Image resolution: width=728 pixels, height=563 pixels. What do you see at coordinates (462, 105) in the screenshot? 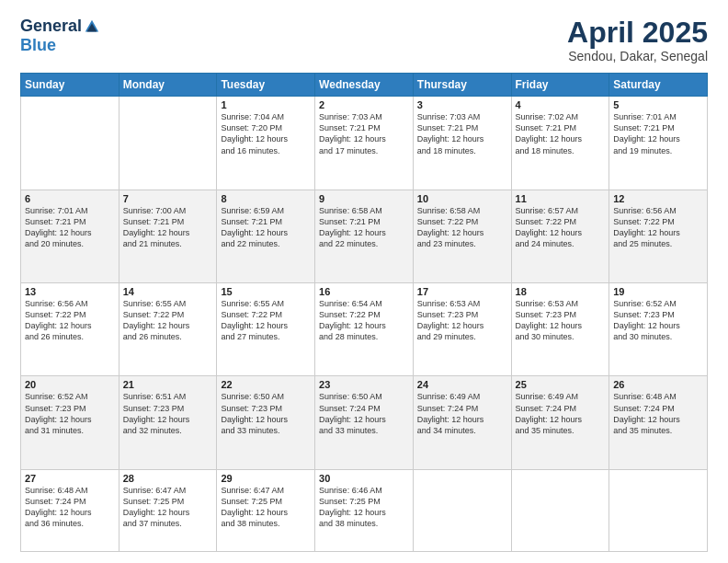
I see `day-number: 3` at bounding box center [462, 105].